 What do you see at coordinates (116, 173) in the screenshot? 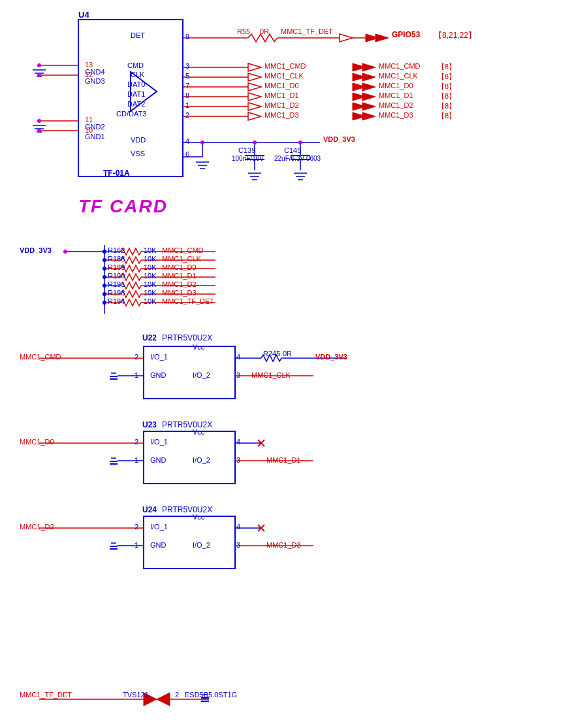
I see `tf01a-label: TF-01A` at bounding box center [116, 173].